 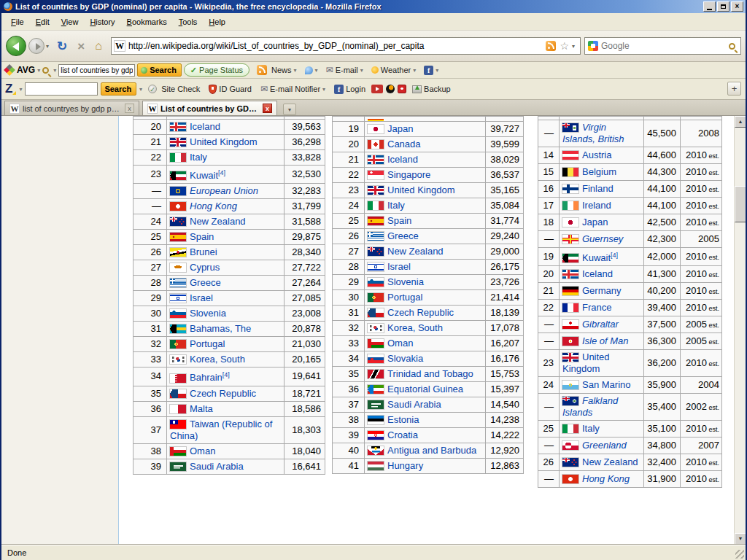 I want to click on email-notifier-button: ✉E-mail Notifier▾, so click(x=293, y=89).